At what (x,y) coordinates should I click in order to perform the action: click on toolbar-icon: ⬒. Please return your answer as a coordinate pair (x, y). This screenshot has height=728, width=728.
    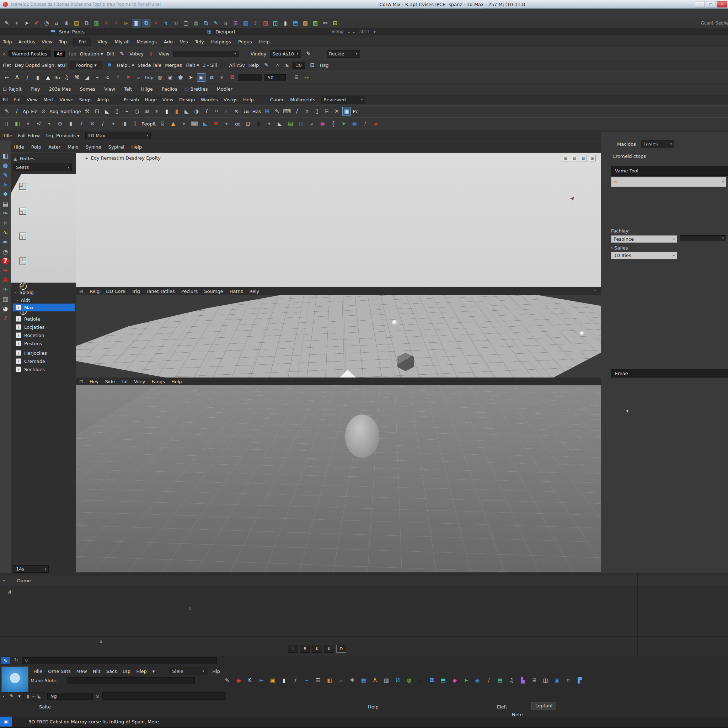
    Looking at the image, I should click on (295, 23).